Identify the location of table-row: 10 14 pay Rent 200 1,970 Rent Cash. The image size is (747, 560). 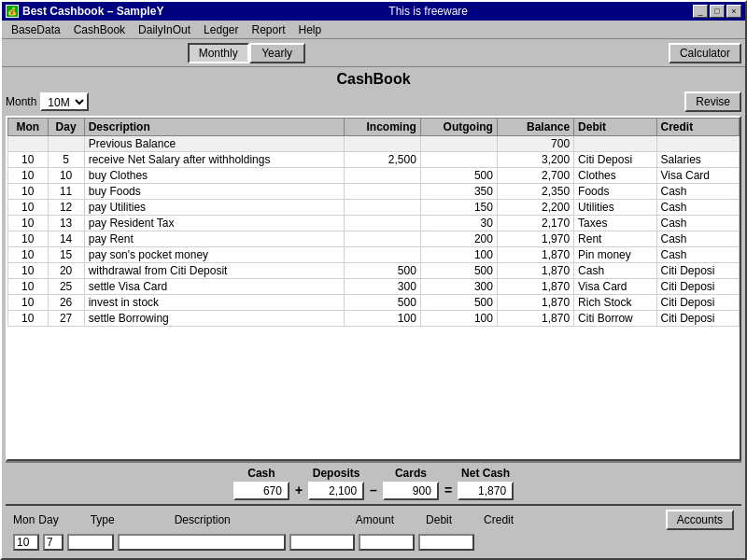
(374, 239).